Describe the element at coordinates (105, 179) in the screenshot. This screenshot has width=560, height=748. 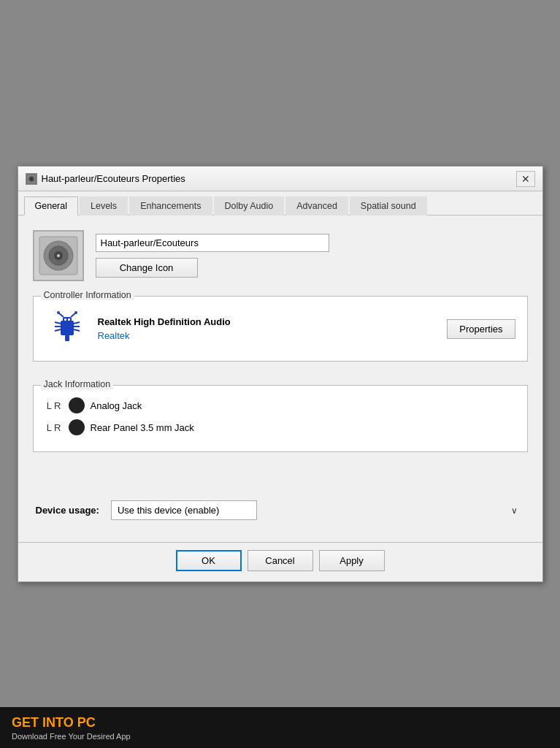
I see `title-bar-left: Haut-parleur/Ecouteurs Properties` at that location.